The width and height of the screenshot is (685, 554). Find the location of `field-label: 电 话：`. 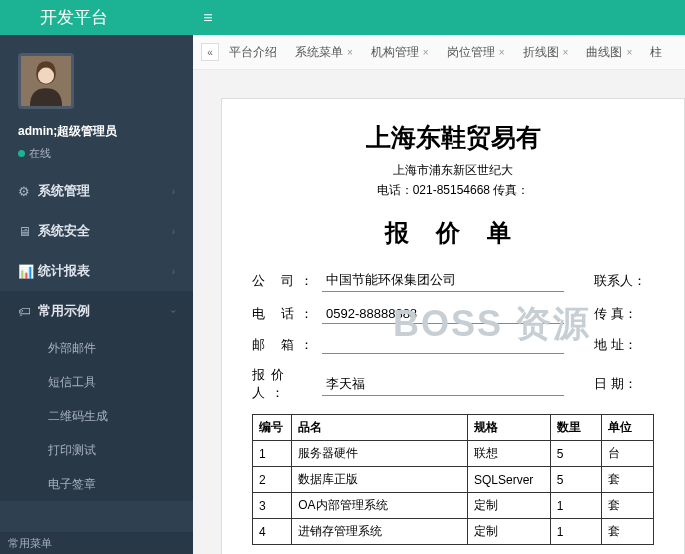

field-label: 电 话： is located at coordinates (287, 314).